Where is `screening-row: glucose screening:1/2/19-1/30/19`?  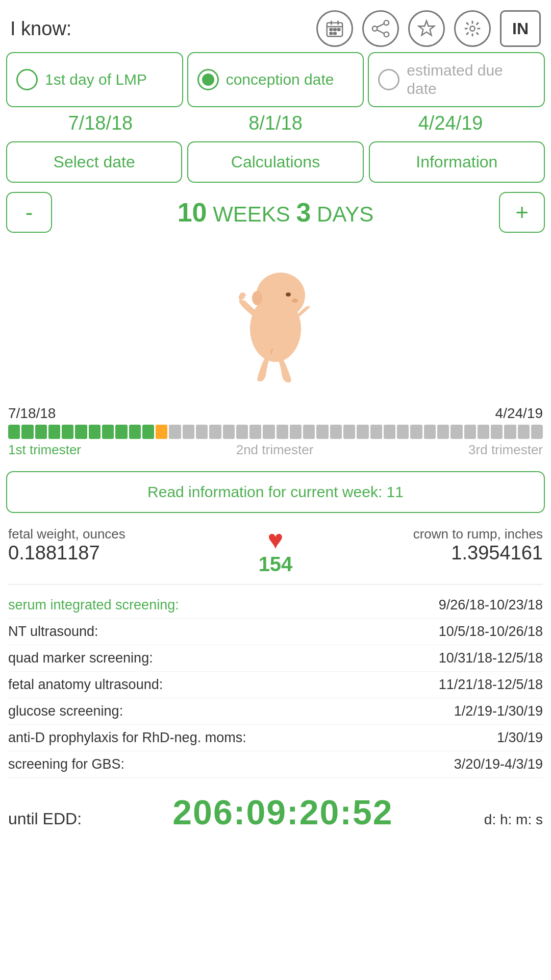
screening-row: glucose screening:1/2/19-1/30/19 is located at coordinates (276, 712).